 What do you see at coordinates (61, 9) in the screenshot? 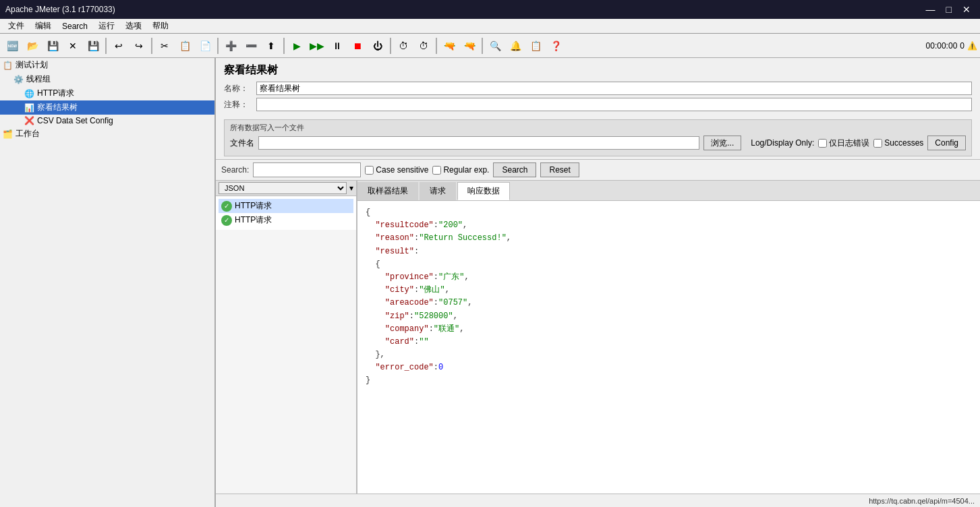
I see `title-bar-title: Apache JMeter (3.1 r1770033)` at bounding box center [61, 9].